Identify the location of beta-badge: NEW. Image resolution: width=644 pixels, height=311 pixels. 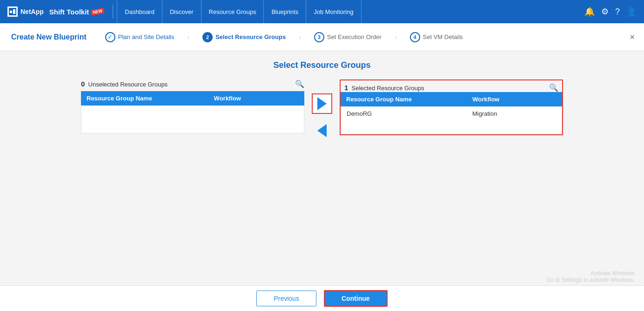
(98, 12).